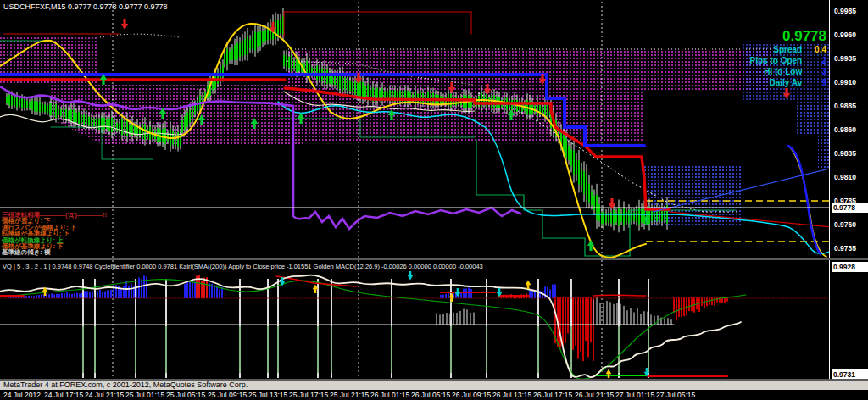 Image resolution: width=868 pixels, height=400 pixels. Describe the element at coordinates (788, 71) in the screenshot. I see `hi-to-low-row: Hi to Low 3` at that location.